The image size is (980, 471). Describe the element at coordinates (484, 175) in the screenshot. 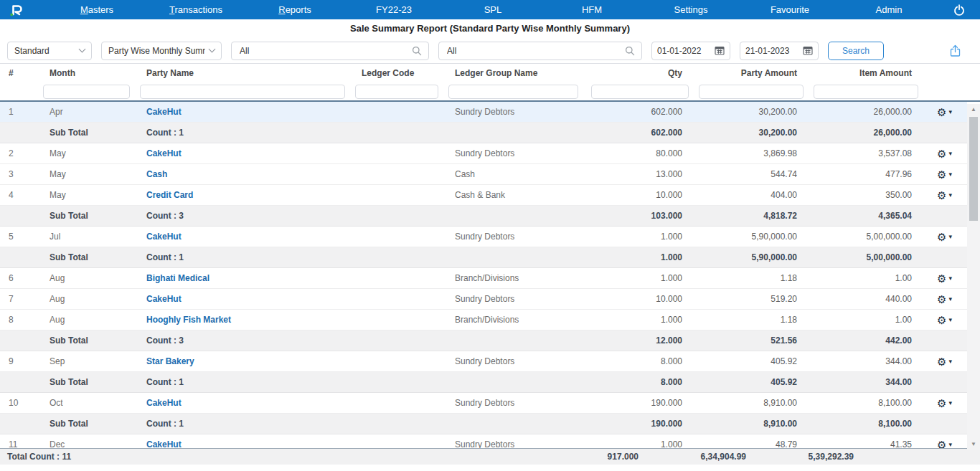

I see `table-row: 3 May Cash Cash 13.000 544.74 477.96 ⚙ ▾` at that location.